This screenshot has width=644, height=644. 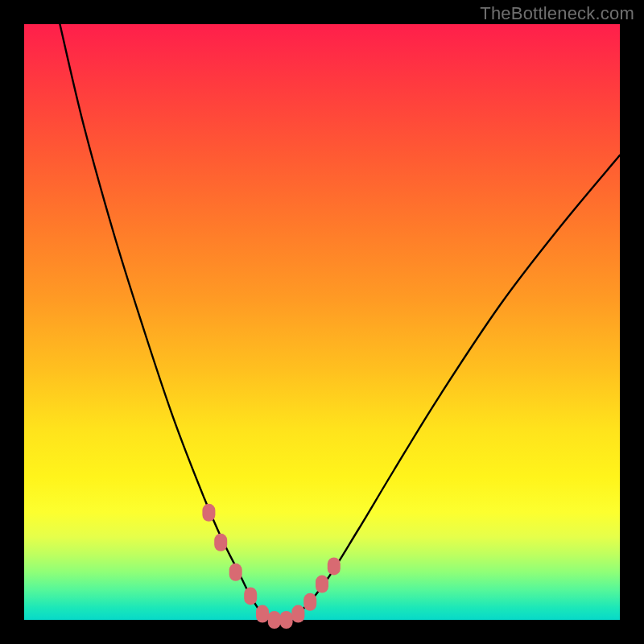 What do you see at coordinates (557, 14) in the screenshot?
I see `watermark-text: TheBottleneck.com` at bounding box center [557, 14].